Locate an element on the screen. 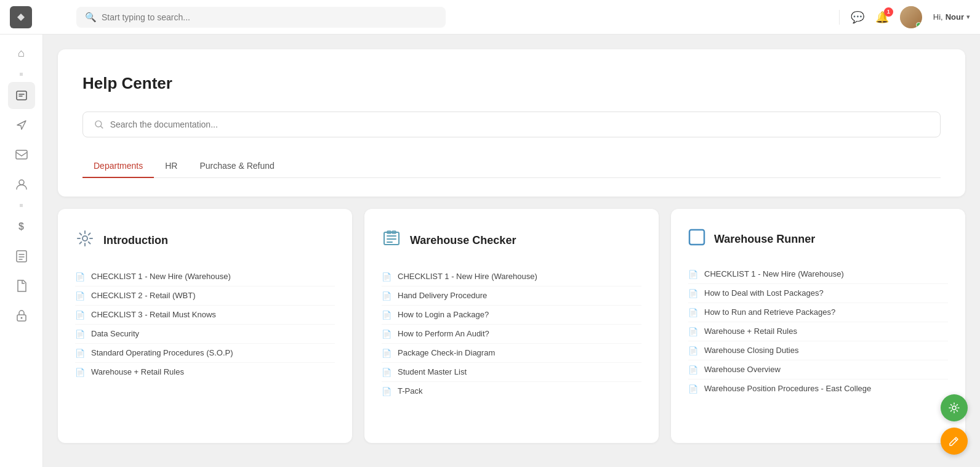 This screenshot has width=980, height=467. sidebar-item-lock is located at coordinates (22, 315).